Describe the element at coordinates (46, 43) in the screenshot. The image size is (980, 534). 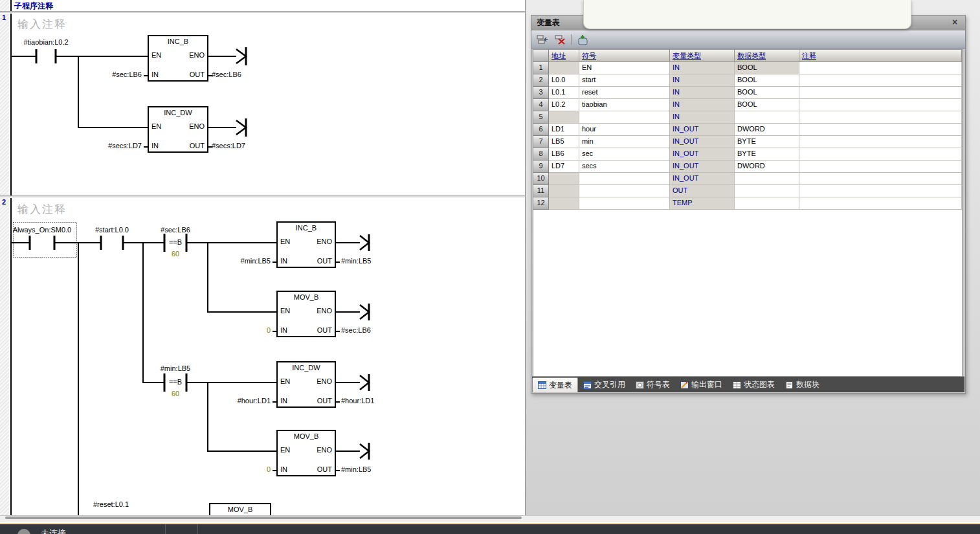
I see `contact-label: #tiaobian:L0.2` at that location.